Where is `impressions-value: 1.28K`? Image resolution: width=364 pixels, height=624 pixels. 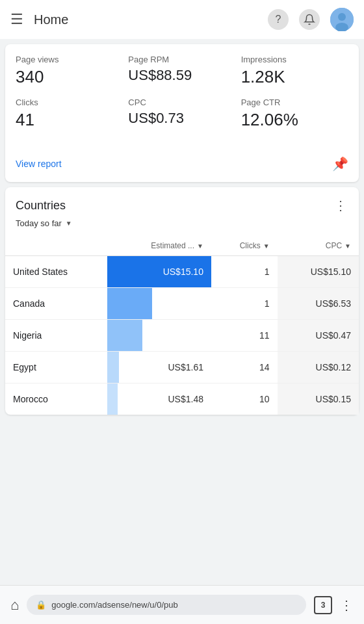
impressions-value: 1.28K is located at coordinates (295, 77).